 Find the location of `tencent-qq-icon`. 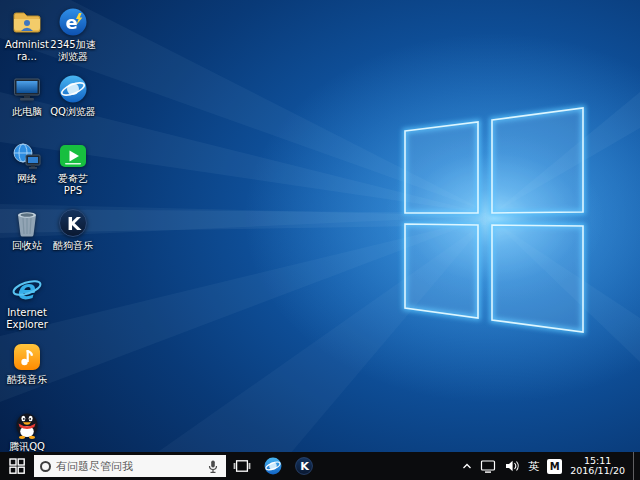

tencent-qq-icon is located at coordinates (27, 424).